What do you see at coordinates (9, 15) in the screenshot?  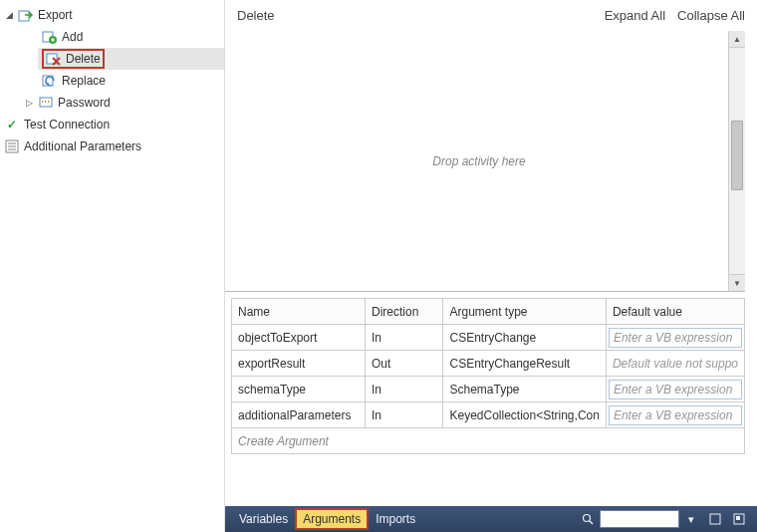 I see `chevron-down-icon: ◢` at bounding box center [9, 15].